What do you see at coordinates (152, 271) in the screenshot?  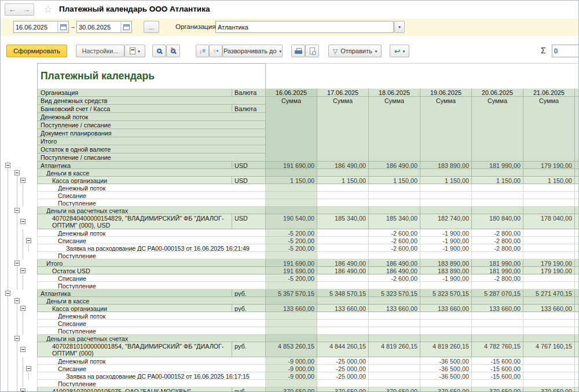 I see `row-label: Остаток USD` at bounding box center [152, 271].